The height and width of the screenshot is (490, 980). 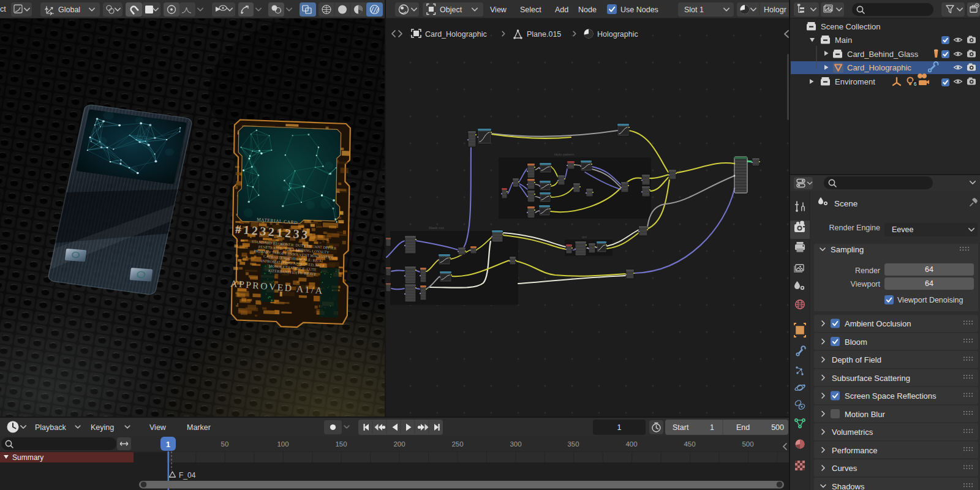 I want to click on svg-text: Node, so click(x=587, y=10).